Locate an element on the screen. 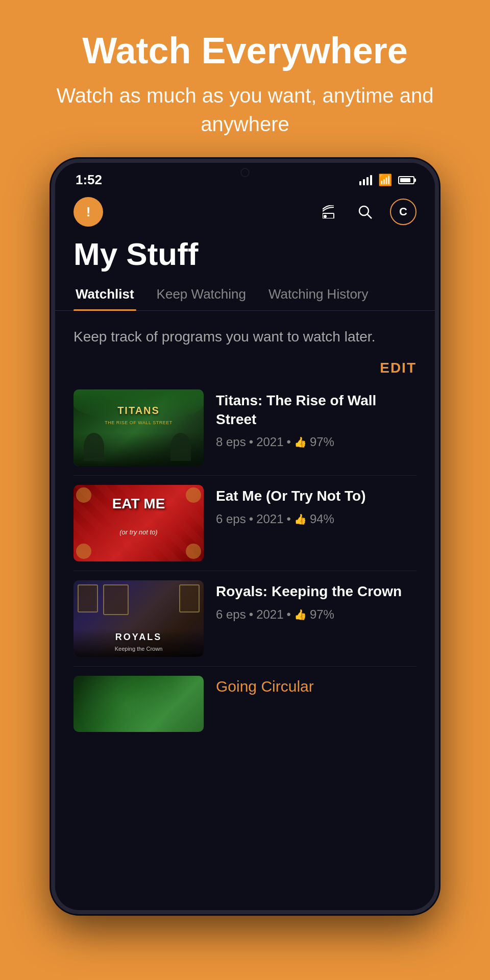  content-info: Eat Me (Or Try Not To) 6 eps • 2021 • 👍 … is located at coordinates (316, 505).